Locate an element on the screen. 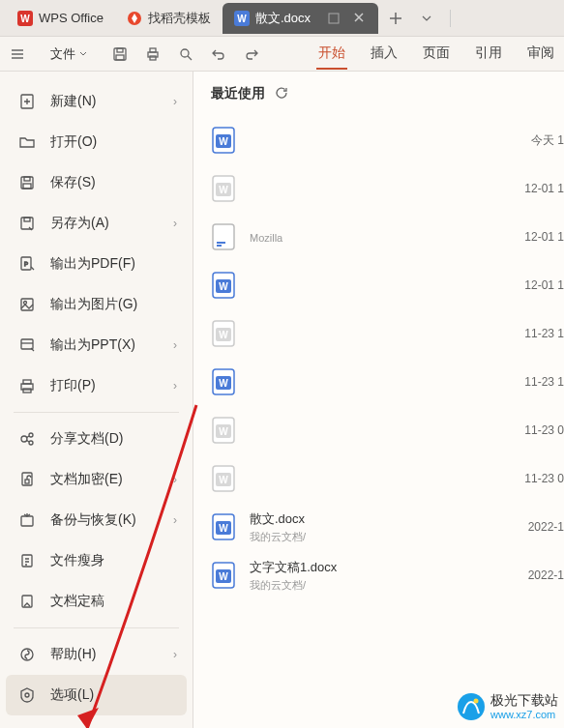 The height and width of the screenshot is (728, 564). fullscreen-icon is located at coordinates (334, 18).